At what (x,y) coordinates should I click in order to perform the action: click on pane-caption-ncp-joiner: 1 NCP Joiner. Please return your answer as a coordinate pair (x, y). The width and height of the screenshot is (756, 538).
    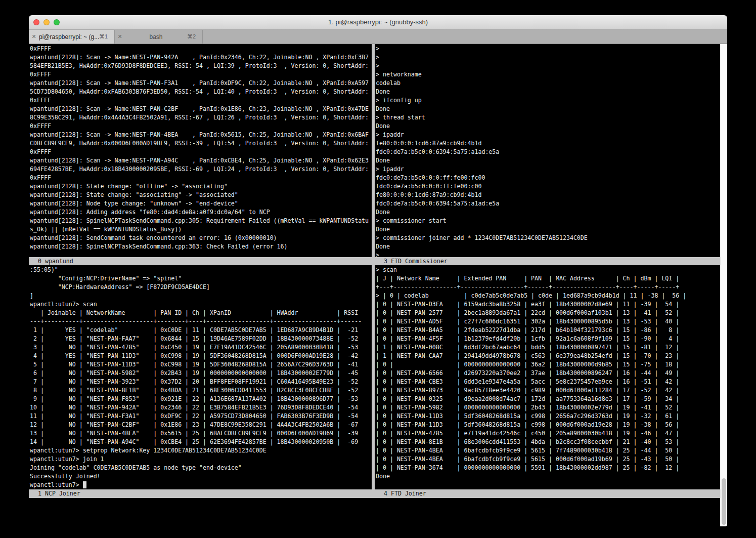
    Looking at the image, I should click on (200, 494).